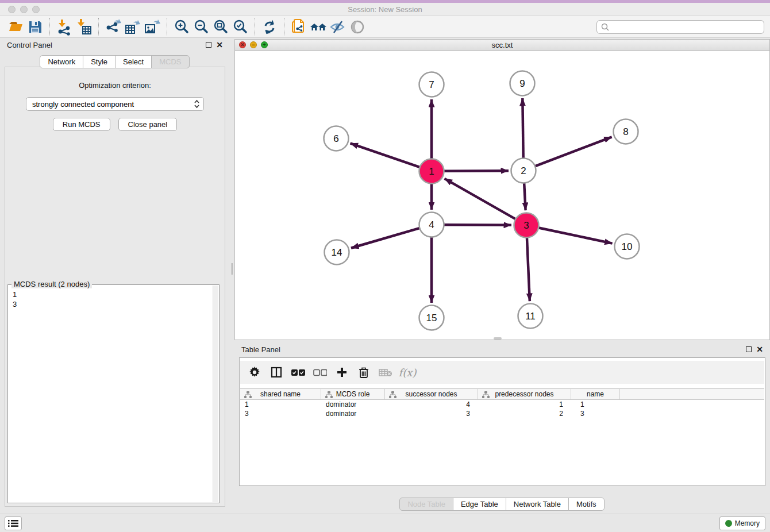 The width and height of the screenshot is (770, 532). I want to click on import-table-button, so click(84, 27).